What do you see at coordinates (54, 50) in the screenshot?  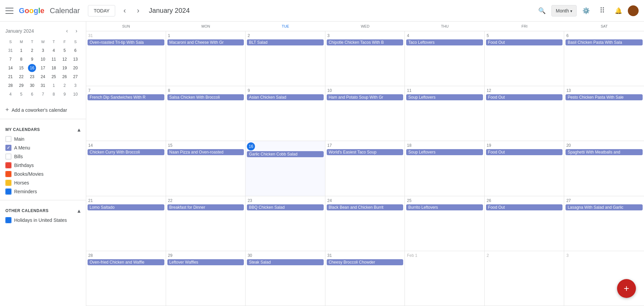 I see `mini-cal-day: 4` at bounding box center [54, 50].